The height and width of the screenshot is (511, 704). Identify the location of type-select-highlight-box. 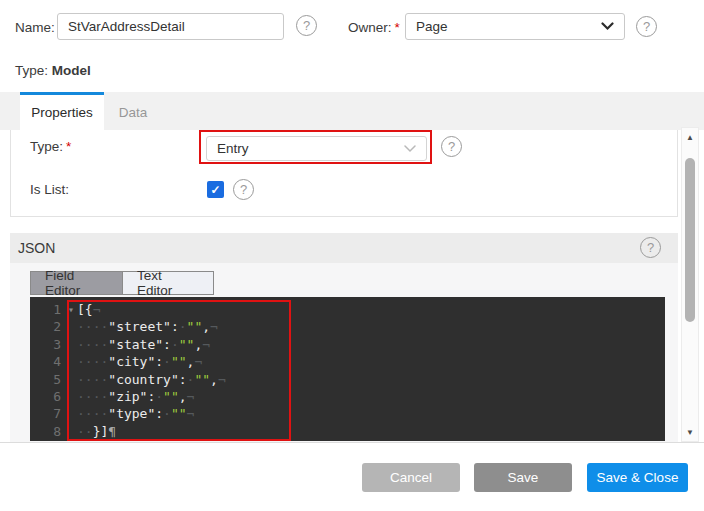
(316, 147).